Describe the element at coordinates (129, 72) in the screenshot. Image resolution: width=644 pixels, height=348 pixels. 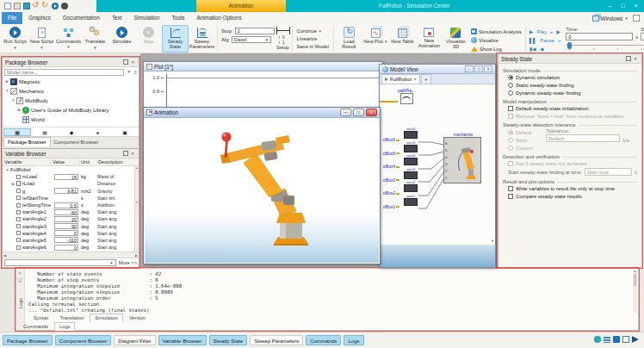
I see `filter-icon` at that location.